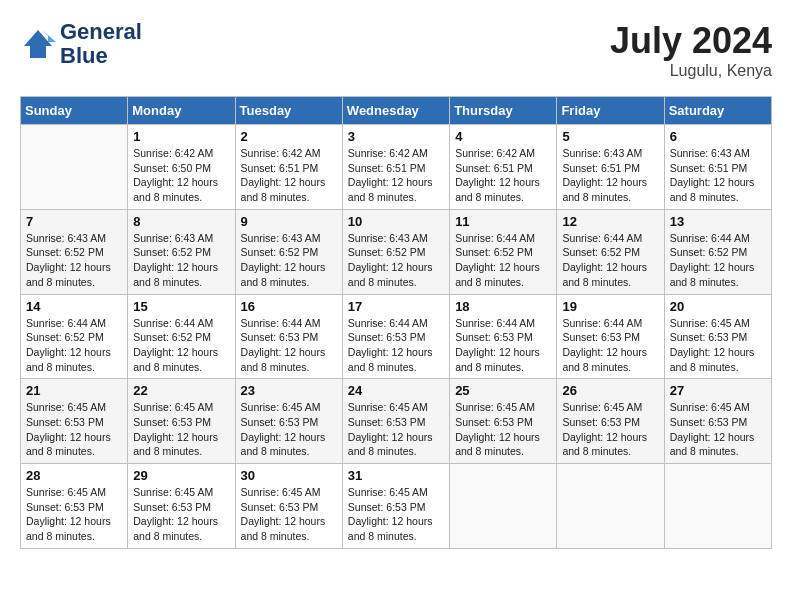 The height and width of the screenshot is (612, 792). I want to click on day-number: 14, so click(74, 306).